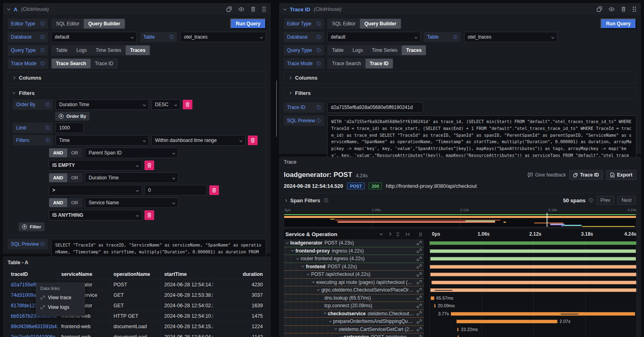  Describe the element at coordinates (253, 9) in the screenshot. I see `delete-query-icon` at that location.